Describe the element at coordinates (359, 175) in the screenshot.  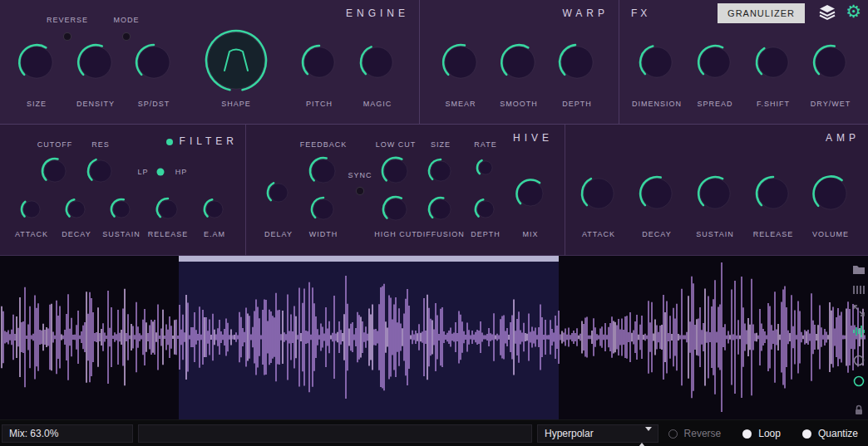
I see `sync-label: SYNC` at that location.